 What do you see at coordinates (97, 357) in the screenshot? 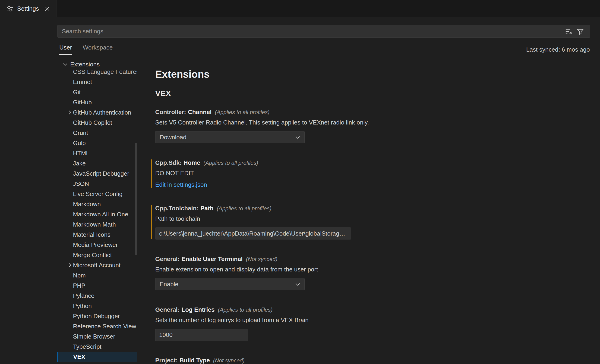
I see `sidebar-item-vex: VEX` at bounding box center [97, 357].